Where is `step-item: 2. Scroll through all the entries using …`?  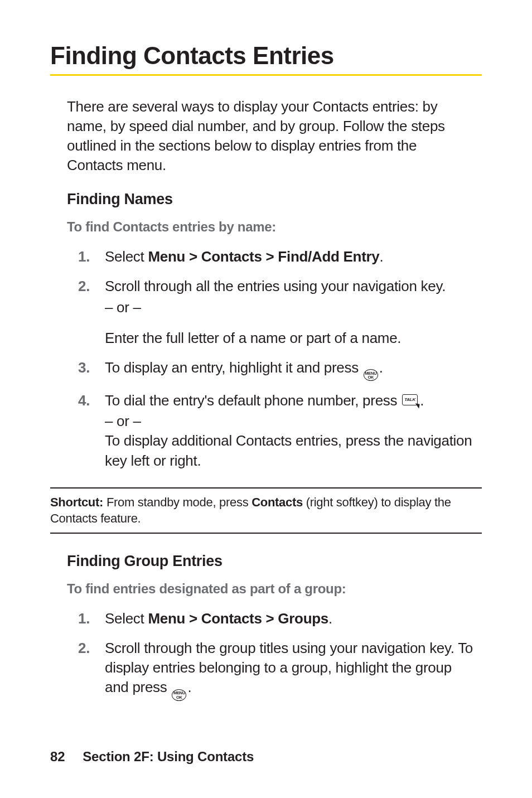
step-item: 2. Scroll through all the entries using … is located at coordinates (277, 312).